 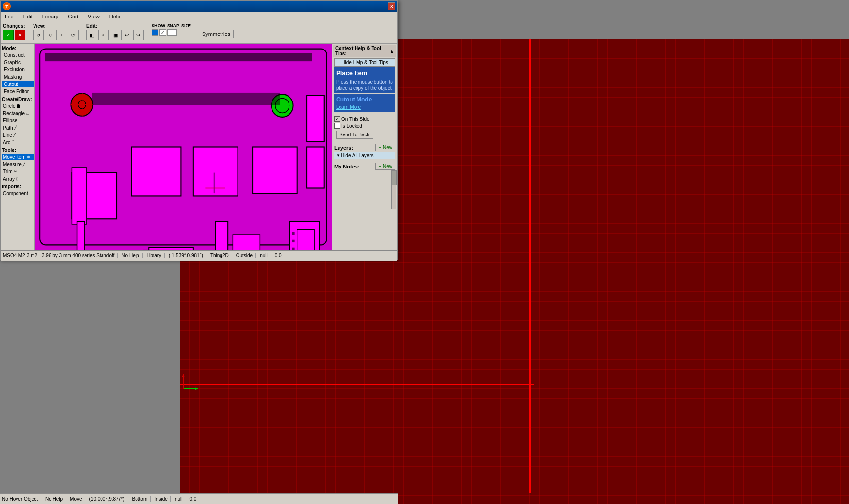 I want to click on on-this-side-checkbox: ✓, so click(x=337, y=119).